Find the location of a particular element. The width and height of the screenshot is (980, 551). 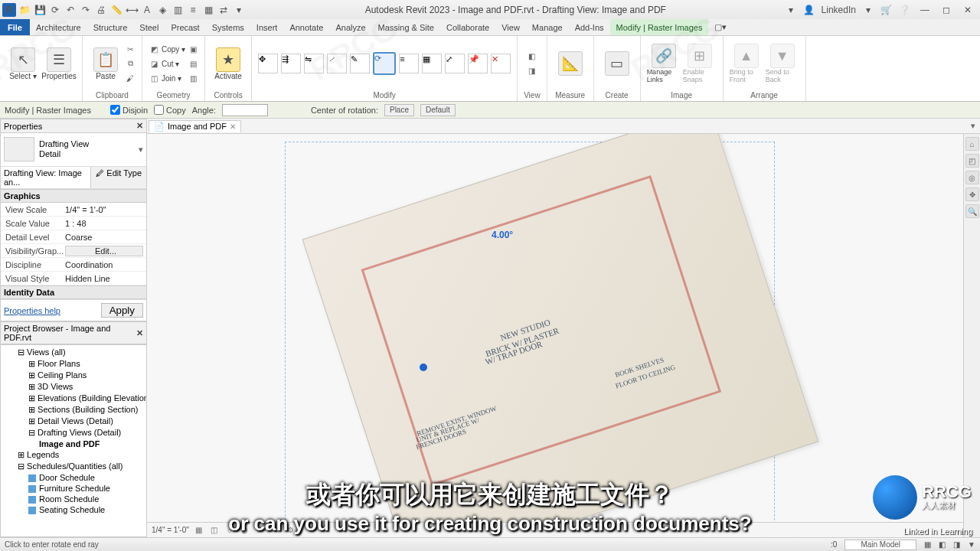

qat-thin-icon: ≡ is located at coordinates (193, 10).